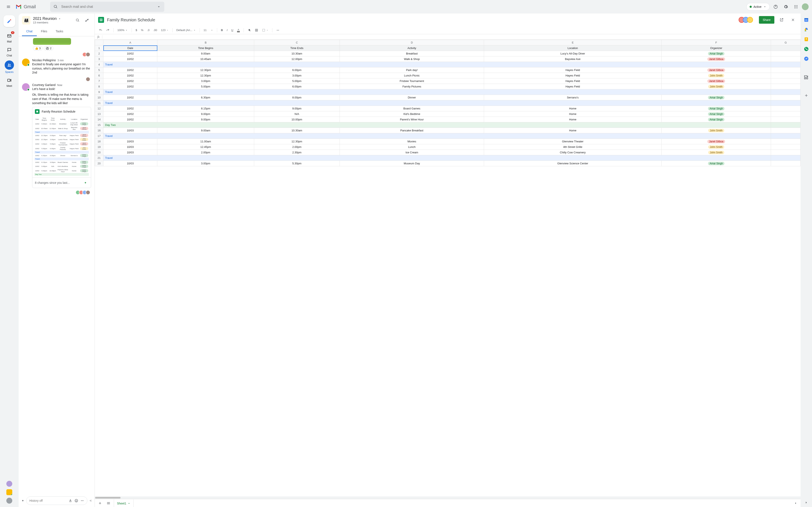 The width and height of the screenshot is (812, 507). Describe the element at coordinates (297, 119) in the screenshot. I see `cell: 10.00pm` at that location.